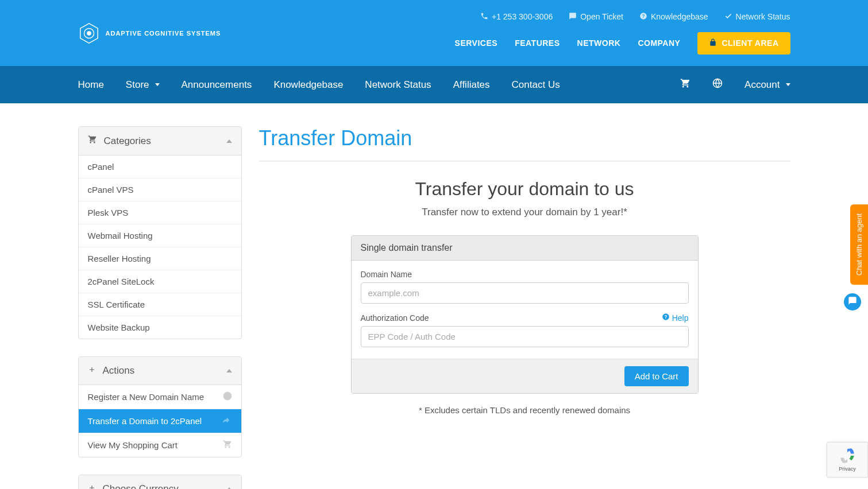 The height and width of the screenshot is (489, 868). Describe the element at coordinates (160, 233) in the screenshot. I see `categories-panel: Categories cPanel cPanel VPS Plesk VPS W…` at that location.